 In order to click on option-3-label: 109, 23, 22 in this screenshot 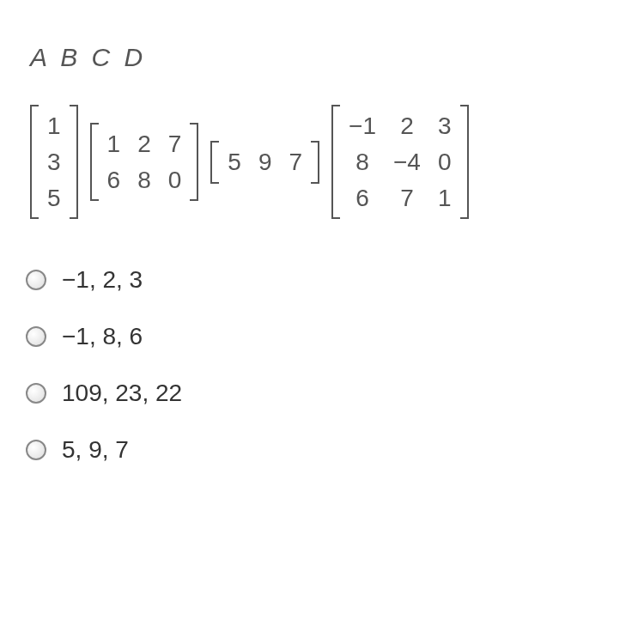, I will do `click(122, 393)`.